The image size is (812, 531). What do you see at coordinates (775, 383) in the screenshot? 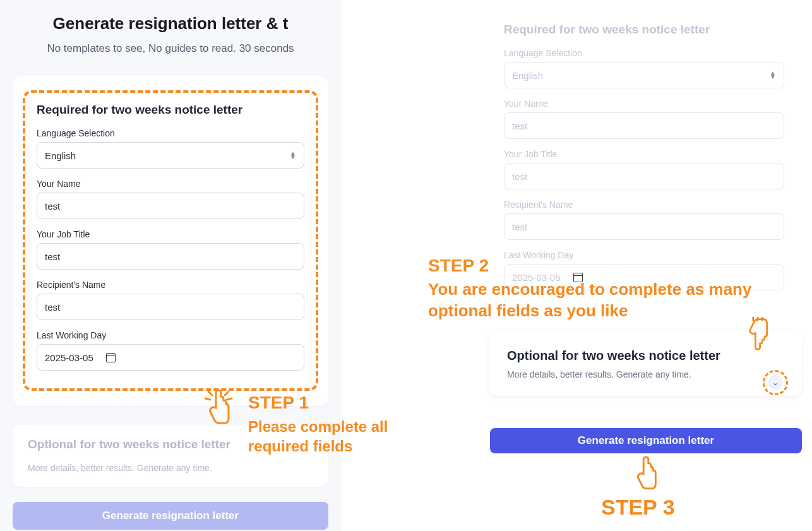
I see `expand-highlight-circle: ⌄` at bounding box center [775, 383].